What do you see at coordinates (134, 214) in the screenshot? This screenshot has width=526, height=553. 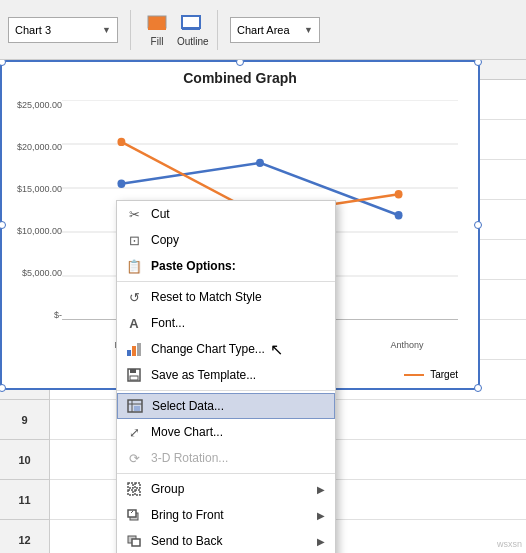 I see `cut-icon: ✂` at bounding box center [134, 214].